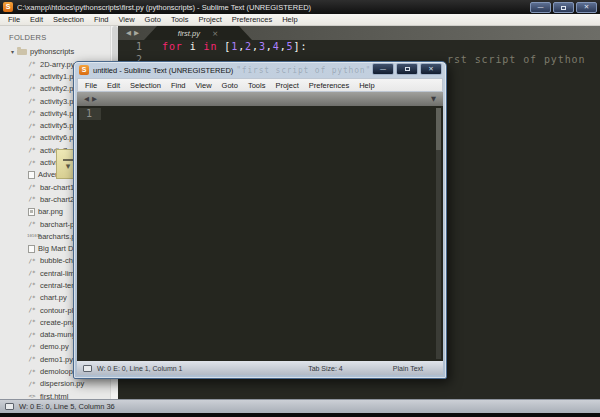 The width and height of the screenshot is (600, 417). Describe the element at coordinates (58, 286) in the screenshot. I see `file-label: central-ten` at that location.